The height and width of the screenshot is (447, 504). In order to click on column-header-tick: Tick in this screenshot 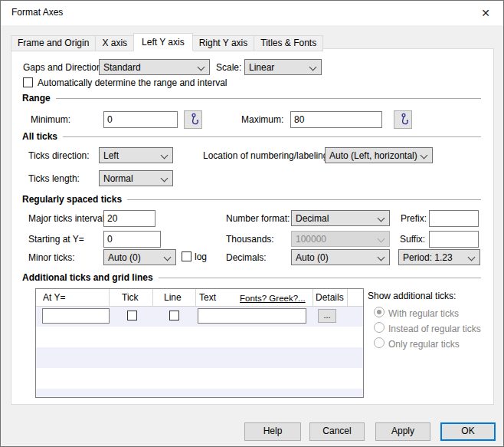, I will do `click(130, 297)`.